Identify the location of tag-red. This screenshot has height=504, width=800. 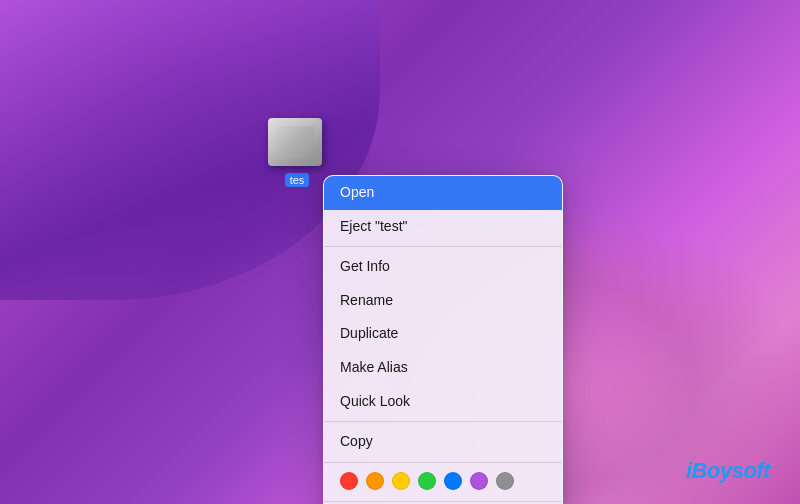
(349, 481).